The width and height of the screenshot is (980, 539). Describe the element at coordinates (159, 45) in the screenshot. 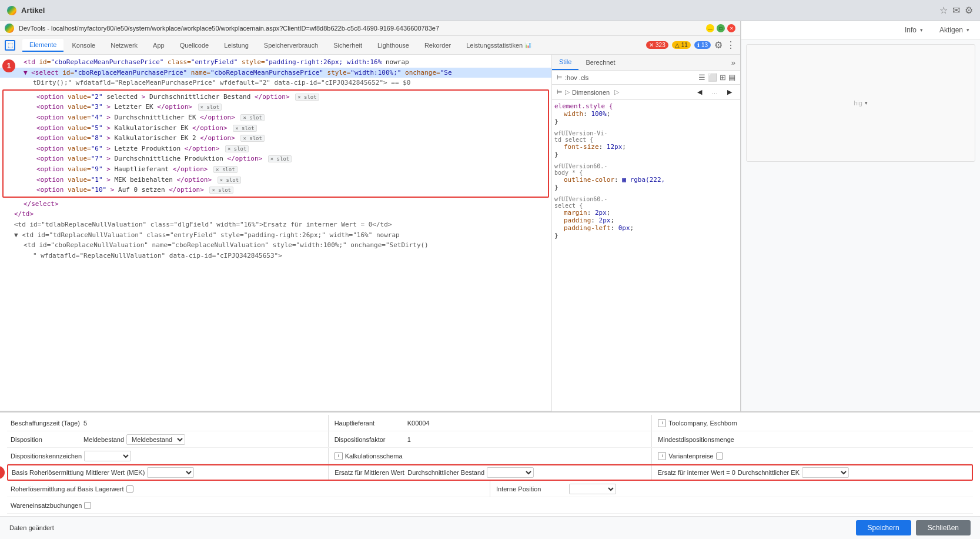

I see `tab-app: App` at that location.